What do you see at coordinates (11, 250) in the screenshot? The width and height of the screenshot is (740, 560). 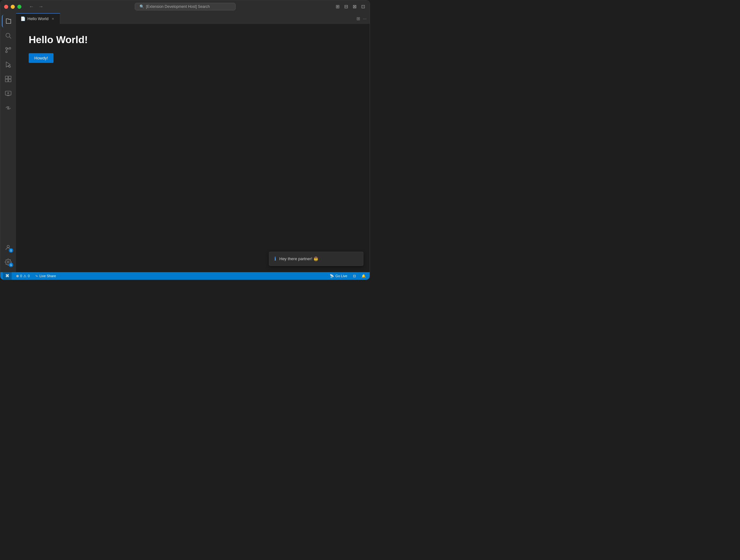 I see `accounts-badge: 1` at bounding box center [11, 250].